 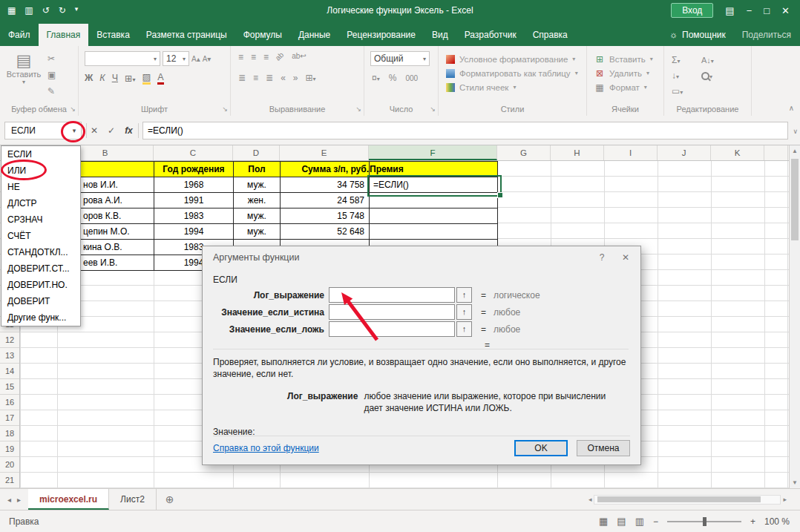 I want to click on cell-D4: муж., so click(x=257, y=216).